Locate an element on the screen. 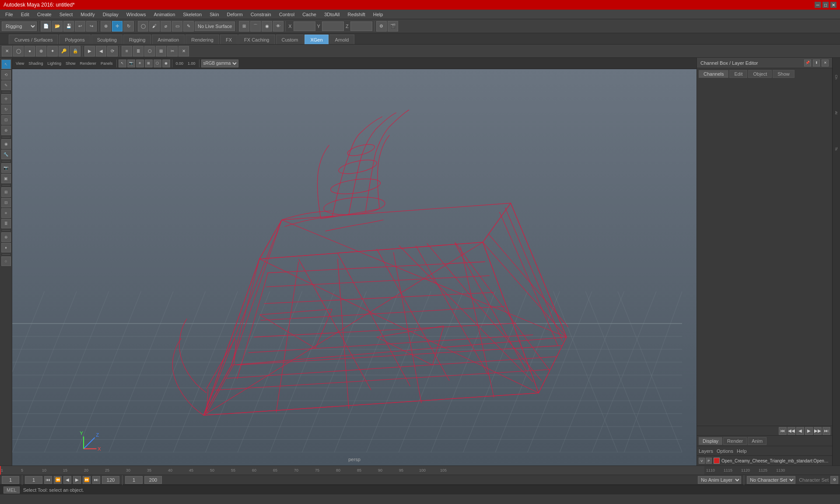  tab-rigging: Rigging is located at coordinates (137, 39).